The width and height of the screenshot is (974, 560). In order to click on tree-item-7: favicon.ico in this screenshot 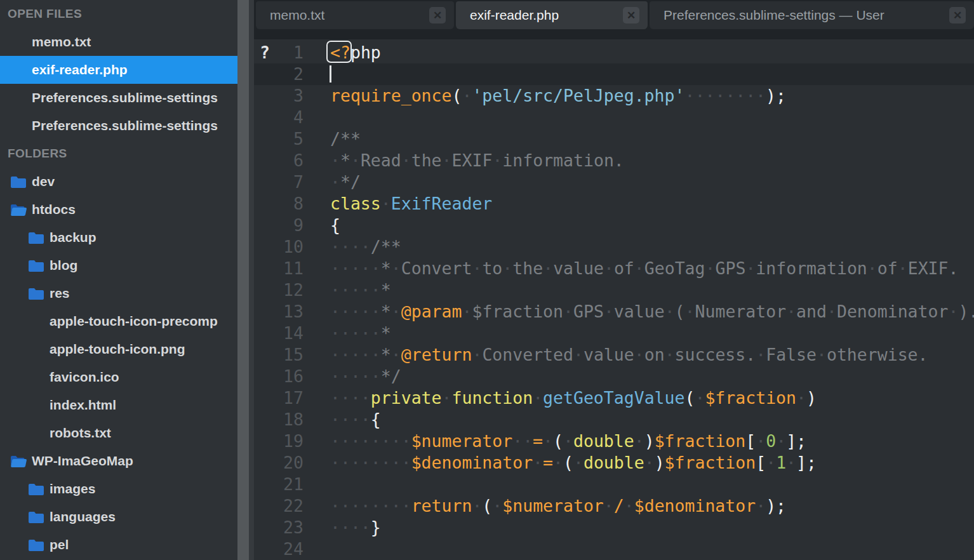, I will do `click(119, 377)`.